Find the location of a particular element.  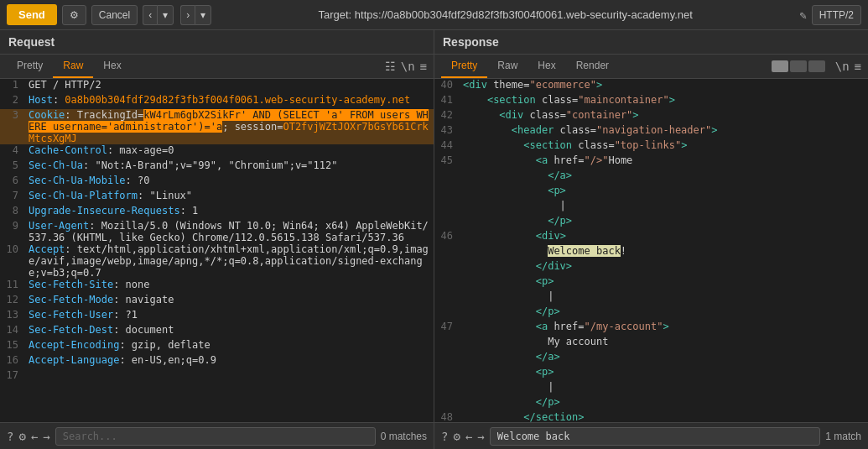

line-number: 6 is located at coordinates (13, 180).